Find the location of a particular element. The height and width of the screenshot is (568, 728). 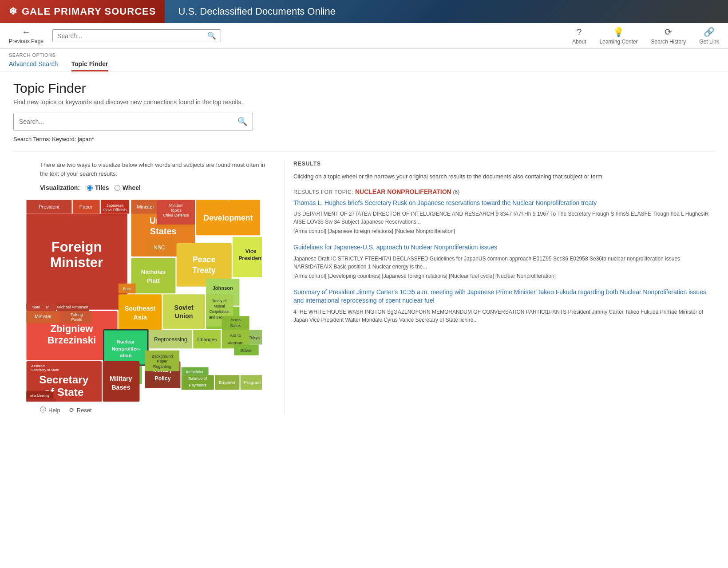

svg-text: Payments is located at coordinates (198, 385).